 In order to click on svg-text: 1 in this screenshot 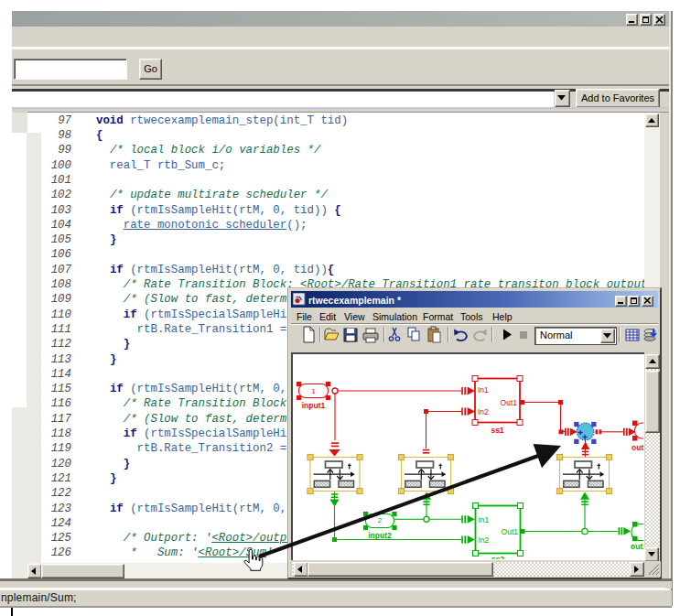, I will do `click(313, 392)`.